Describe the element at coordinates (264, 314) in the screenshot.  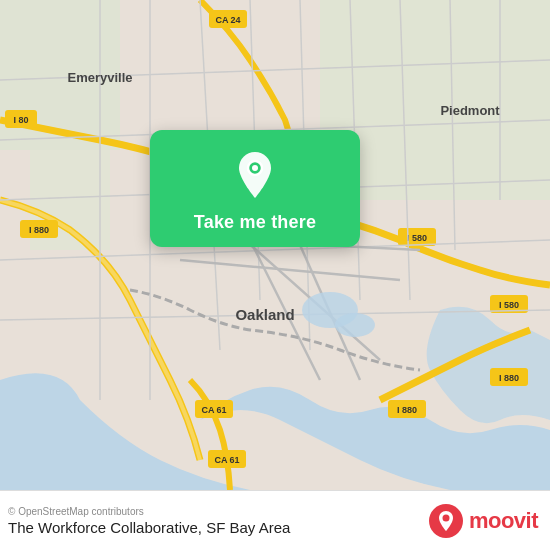
I see `svg-text: Oakland` at that location.